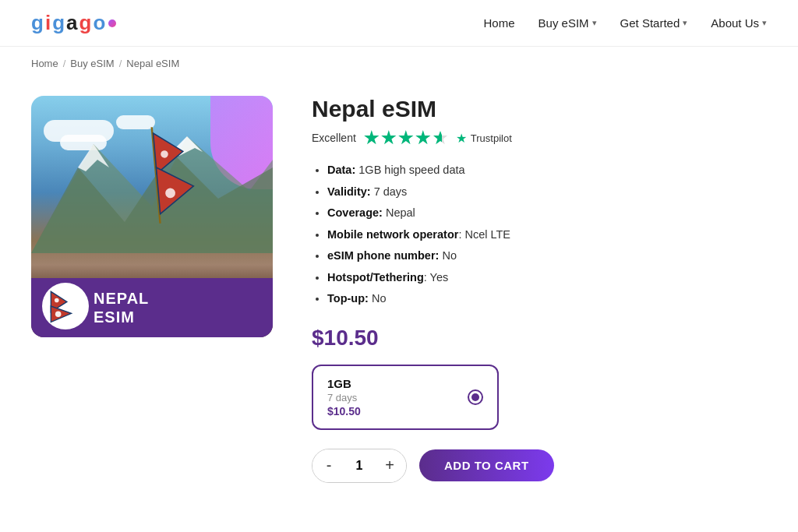 The width and height of the screenshot is (798, 532). What do you see at coordinates (486, 466) in the screenshot?
I see `add-to-cart-button: ADD TO CART` at bounding box center [486, 466].